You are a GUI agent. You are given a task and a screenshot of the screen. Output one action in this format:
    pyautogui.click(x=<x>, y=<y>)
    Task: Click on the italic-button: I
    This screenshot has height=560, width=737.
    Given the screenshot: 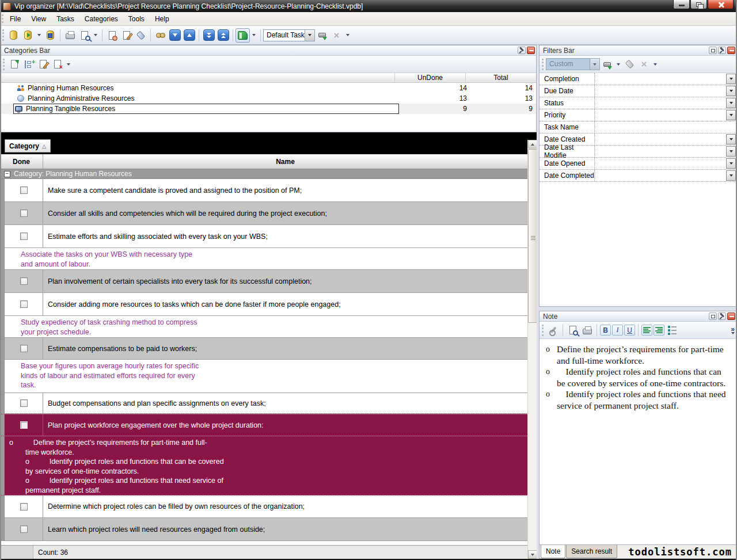 What is the action you would take?
    pyautogui.click(x=617, y=330)
    